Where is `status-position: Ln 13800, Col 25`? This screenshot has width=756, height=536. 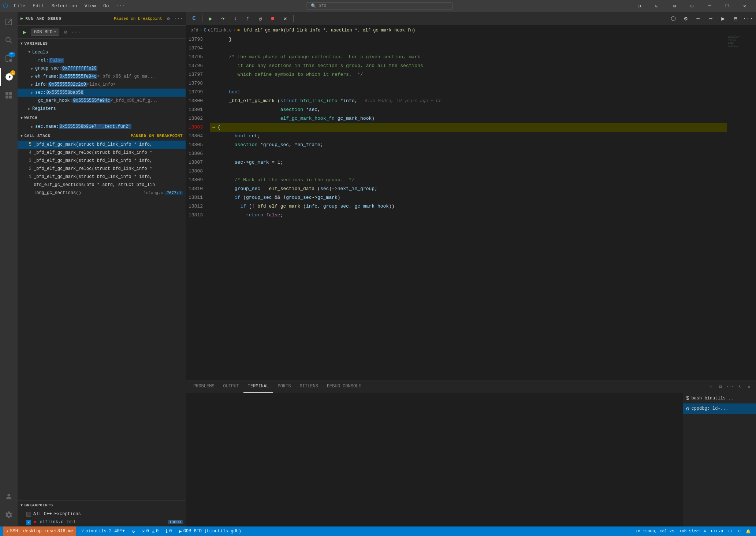 status-position: Ln 13800, Col 25 is located at coordinates (655, 531).